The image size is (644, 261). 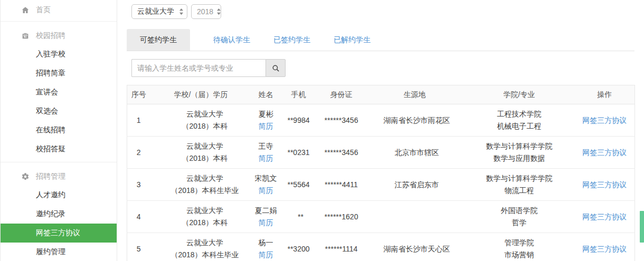 What do you see at coordinates (25, 11) in the screenshot?
I see `home-icon` at bounding box center [25, 11].